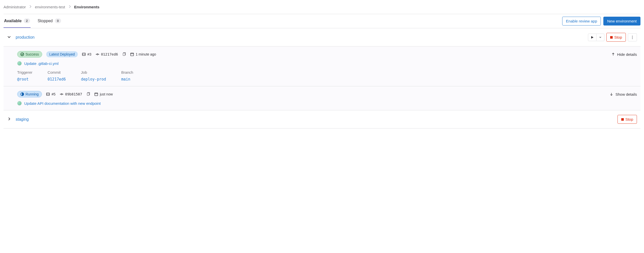  What do you see at coordinates (51, 94) in the screenshot?
I see `deployment-iid: #5` at bounding box center [51, 94].